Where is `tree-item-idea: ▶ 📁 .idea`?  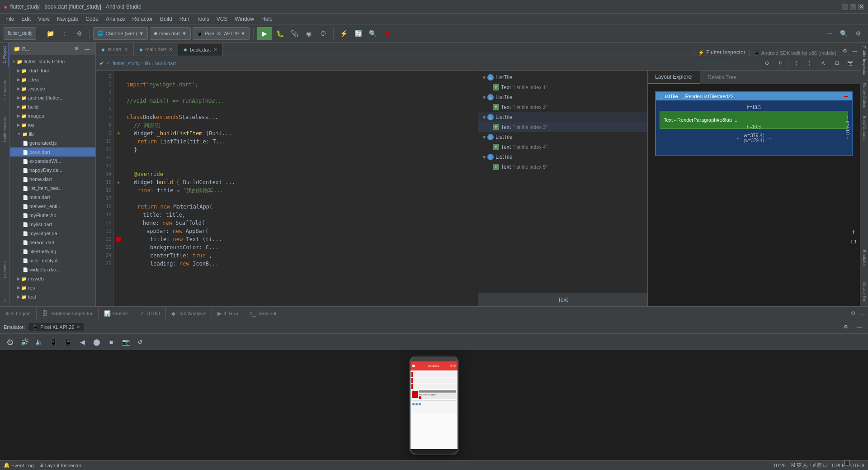
tree-item-idea: ▶ 📁 .idea is located at coordinates (52, 80).